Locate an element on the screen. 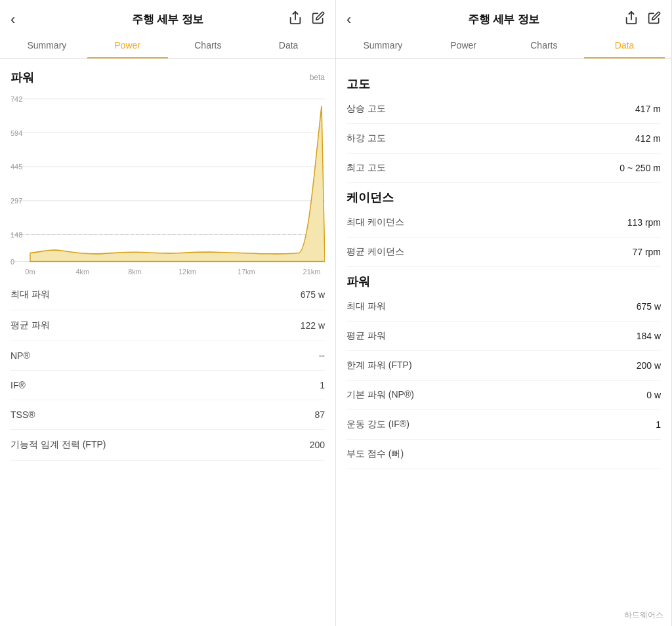 The image size is (672, 626). stat-label-if: IF® is located at coordinates (18, 385).